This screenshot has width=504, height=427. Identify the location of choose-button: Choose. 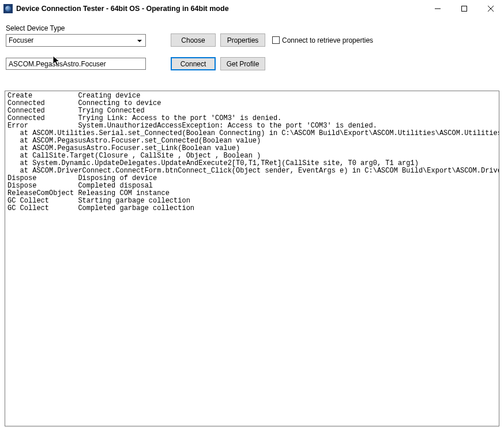
(193, 40).